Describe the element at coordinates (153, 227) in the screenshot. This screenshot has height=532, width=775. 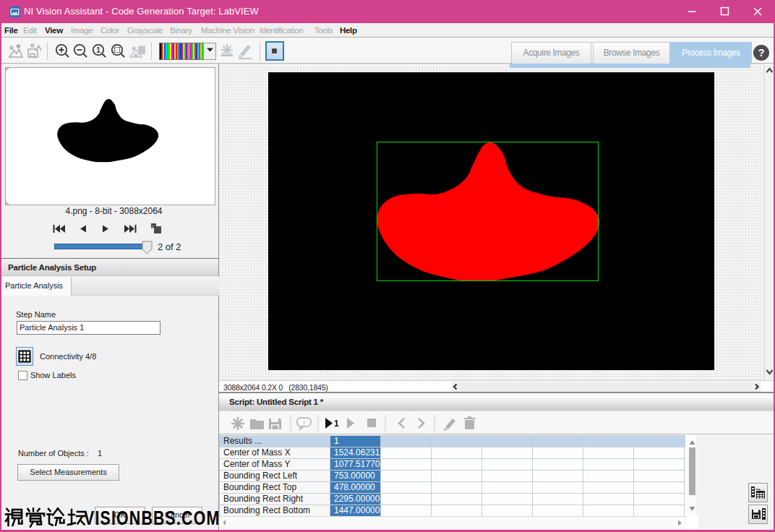
I see `svg-text: L` at that location.